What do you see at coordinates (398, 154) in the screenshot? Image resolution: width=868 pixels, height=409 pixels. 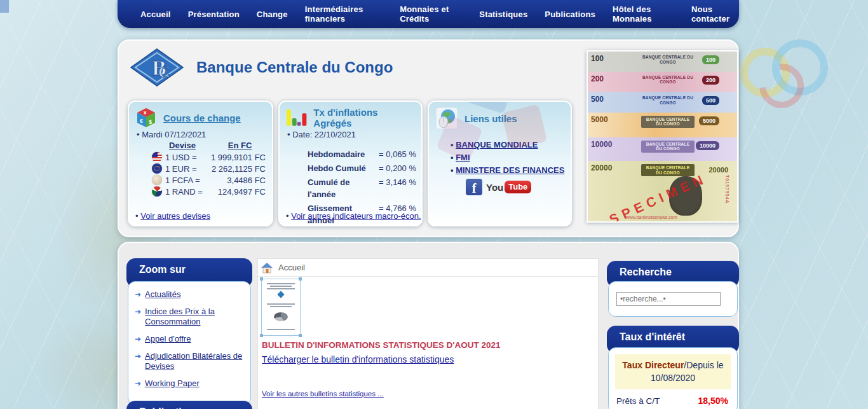 I see `inflation-value: = 0,065 %` at bounding box center [398, 154].